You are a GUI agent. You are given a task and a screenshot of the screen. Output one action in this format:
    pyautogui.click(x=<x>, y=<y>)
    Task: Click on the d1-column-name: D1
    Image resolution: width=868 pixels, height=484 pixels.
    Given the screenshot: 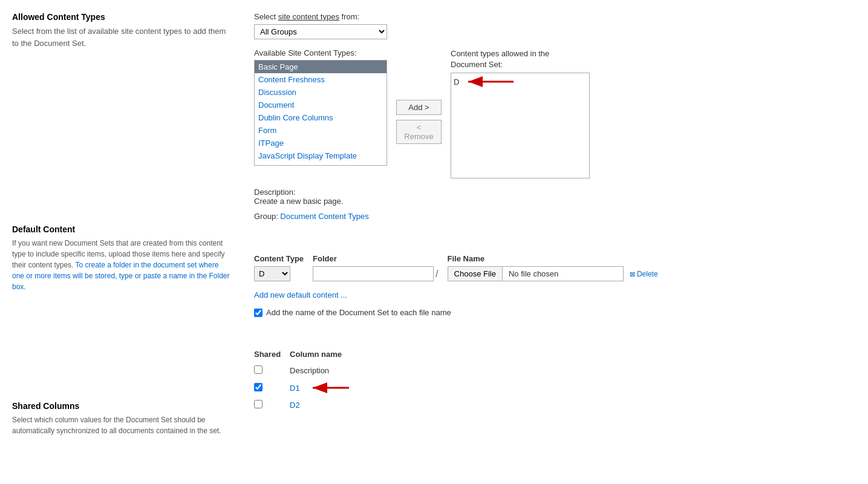 What is the action you would take?
    pyautogui.click(x=325, y=388)
    